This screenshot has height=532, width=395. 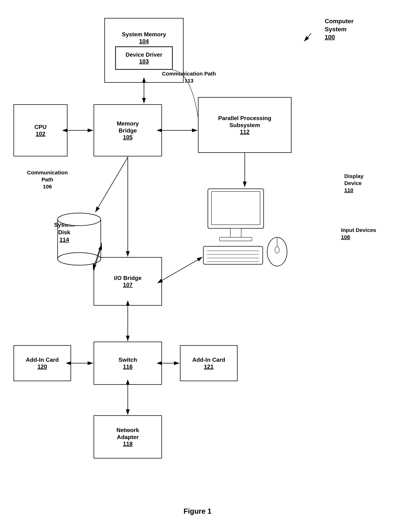 What do you see at coordinates (42, 363) in the screenshot?
I see `add-in-card-120-box: Add-In Card 120` at bounding box center [42, 363].